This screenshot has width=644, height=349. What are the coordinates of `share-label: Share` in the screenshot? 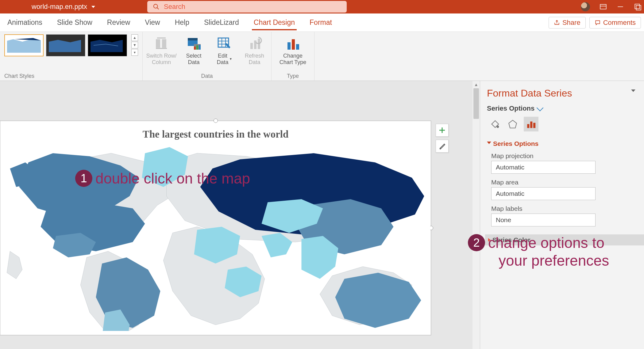 It's located at (571, 23).